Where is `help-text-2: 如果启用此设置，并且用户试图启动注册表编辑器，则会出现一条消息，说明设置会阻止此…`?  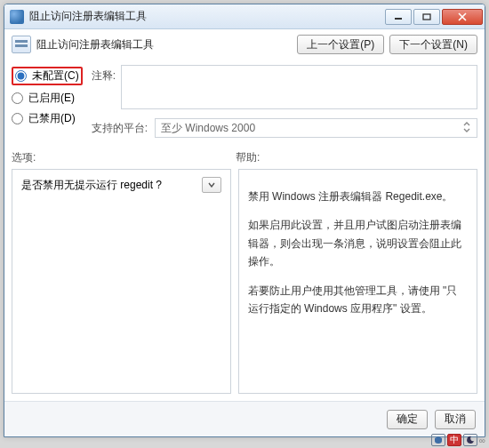
help-text-2: 如果启用此设置，并且用户试图启动注册表编辑器，则会出现一条消息，说明设置会阻止此… is located at coordinates (357, 244).